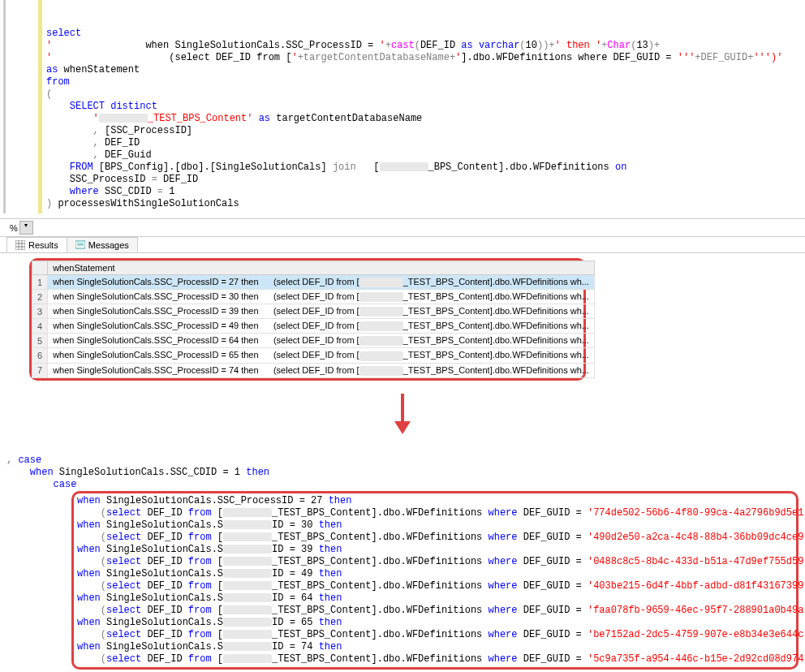 The width and height of the screenshot is (805, 672). I want to click on code-text: SingleSolutionCals.SSC_CDID = 1, so click(150, 472).